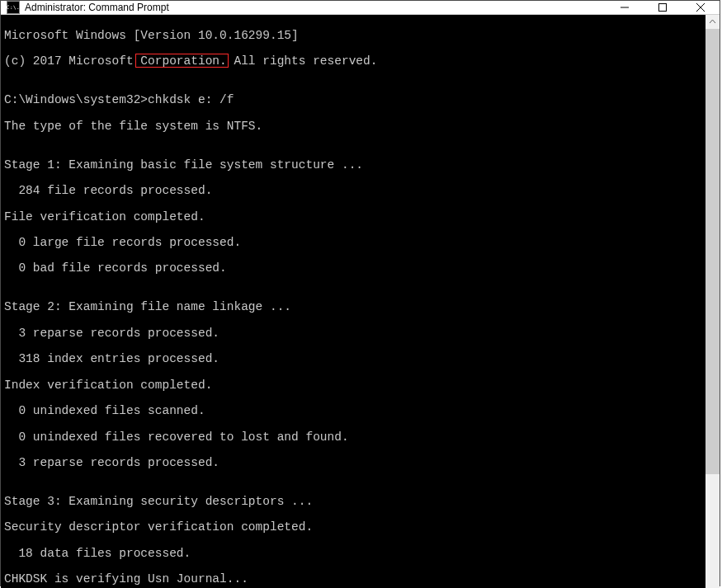 The height and width of the screenshot is (588, 722). Describe the element at coordinates (713, 21) in the screenshot. I see `chevron-up-icon` at that location.